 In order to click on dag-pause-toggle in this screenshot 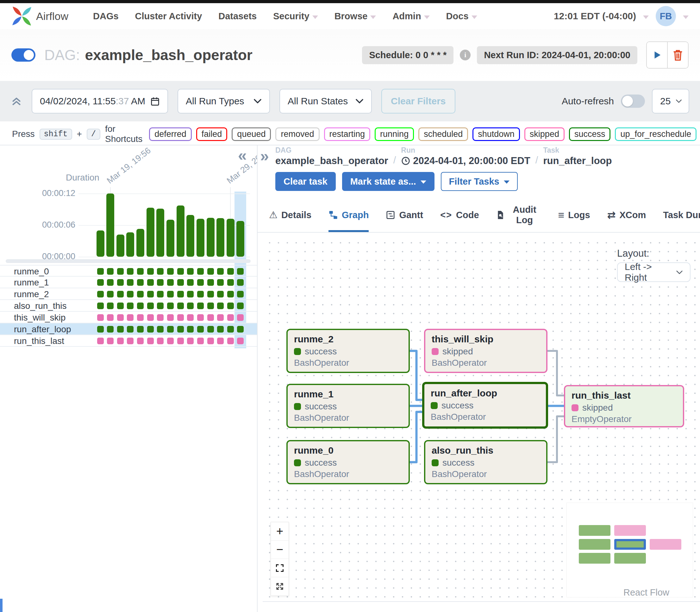, I will do `click(23, 55)`.